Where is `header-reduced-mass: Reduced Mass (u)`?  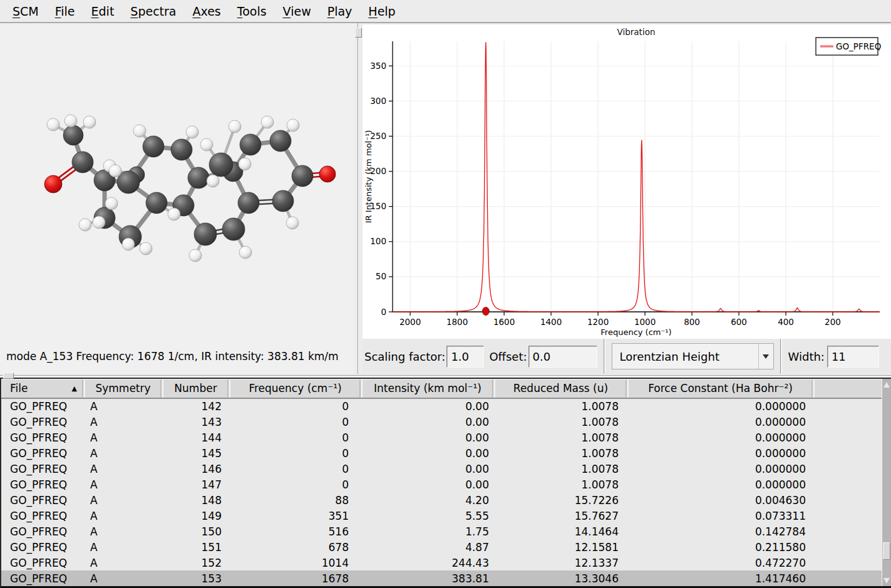
header-reduced-mass: Reduced Mass (u) is located at coordinates (561, 388).